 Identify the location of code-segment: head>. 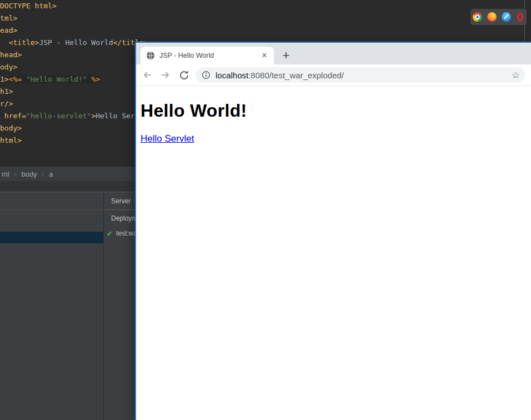
(11, 54).